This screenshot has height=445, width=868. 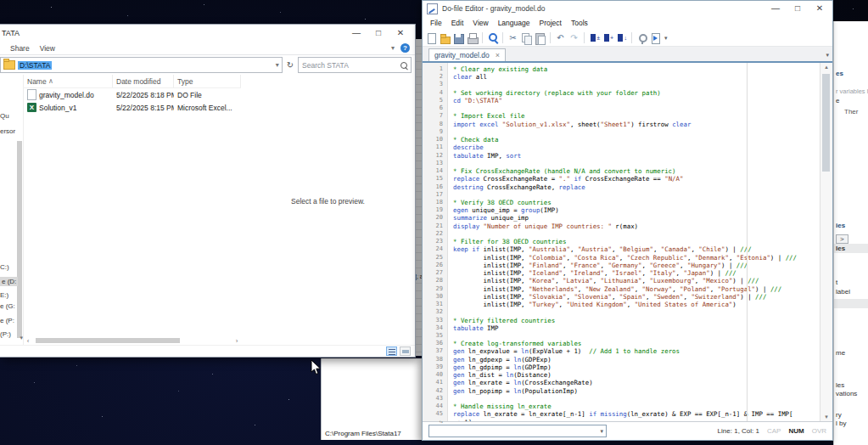 I want to click on find-icon, so click(x=492, y=38).